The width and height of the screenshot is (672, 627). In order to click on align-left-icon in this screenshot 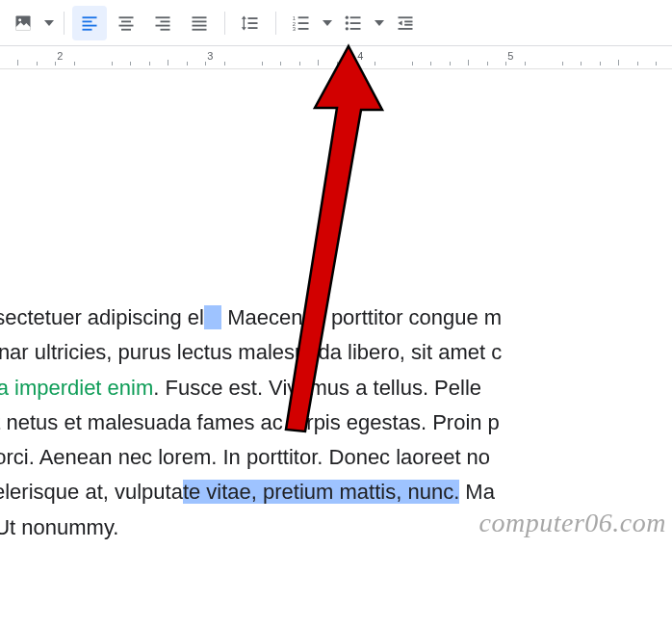, I will do `click(90, 23)`.